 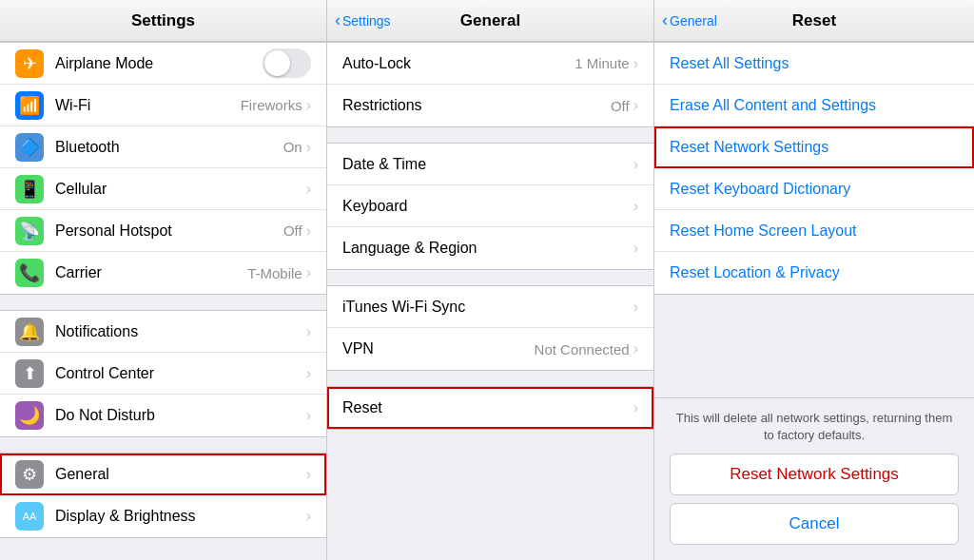 I want to click on reset-item-4: Reset Home Screen Layout, so click(x=814, y=231).